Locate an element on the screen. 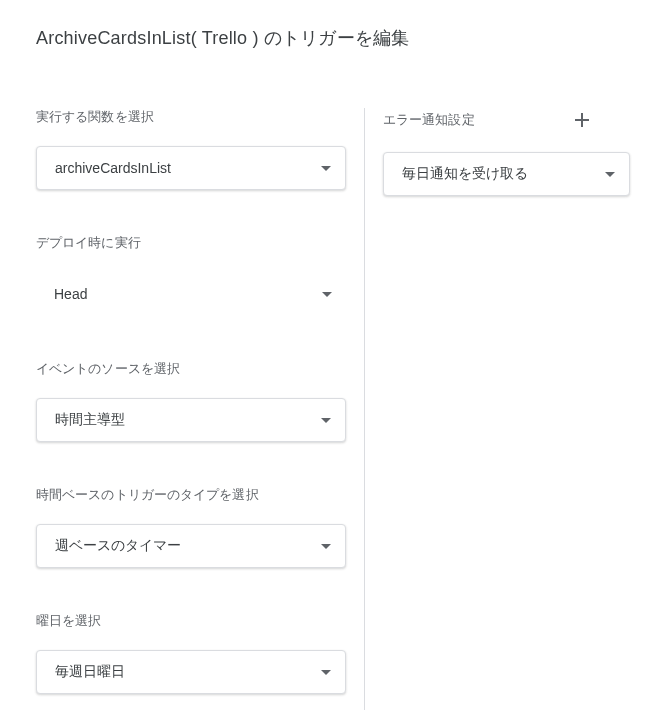 This screenshot has width=666, height=710. timer-type-select-value: 週ベースのタイマー is located at coordinates (118, 546).